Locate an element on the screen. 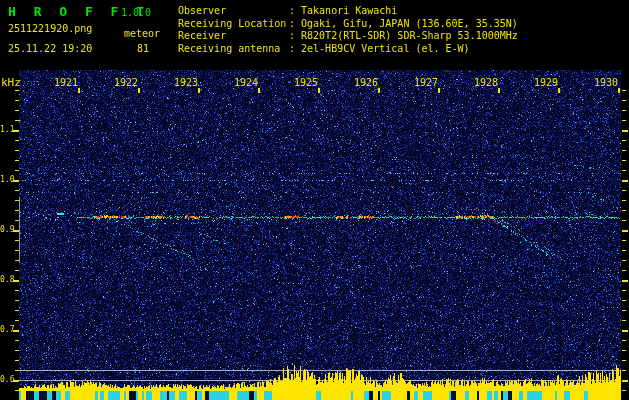  app-version: 1.0.0 is located at coordinates (136, 12).